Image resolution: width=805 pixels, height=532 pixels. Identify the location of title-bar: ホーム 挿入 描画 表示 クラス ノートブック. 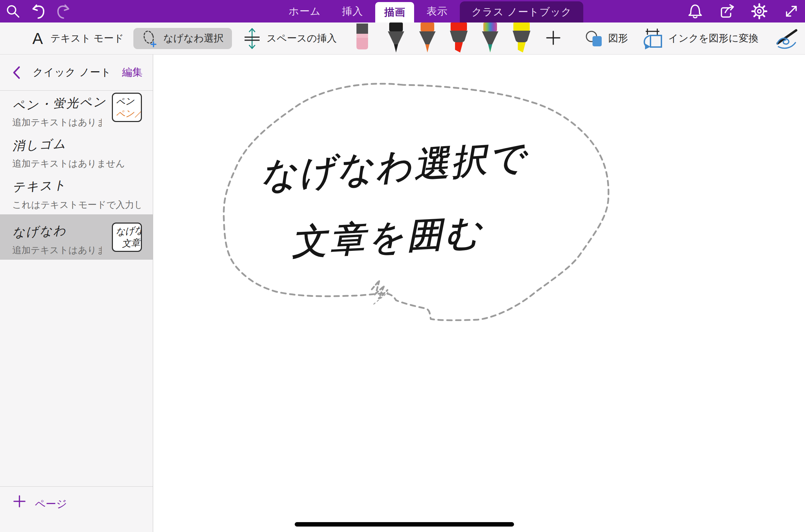
(402, 11).